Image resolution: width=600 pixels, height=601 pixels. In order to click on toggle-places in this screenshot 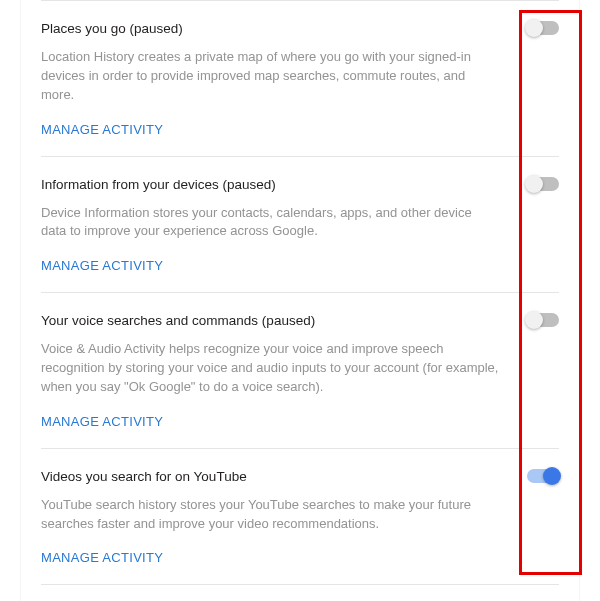, I will do `click(543, 28)`.